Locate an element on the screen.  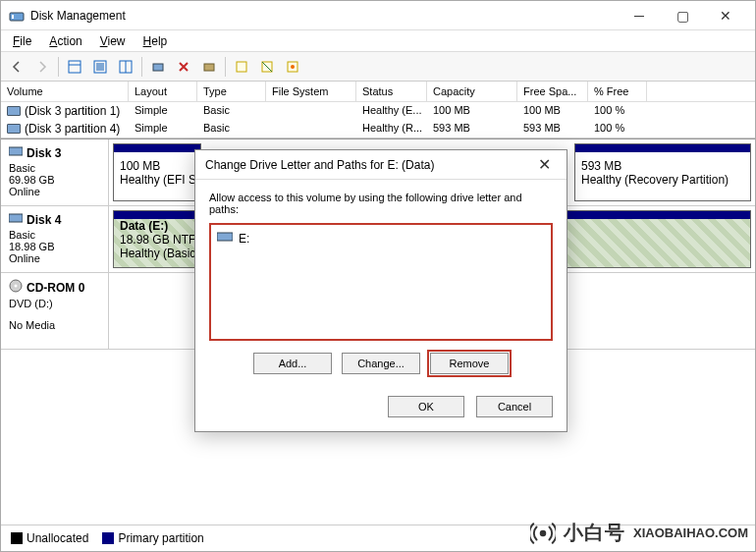
change-button: Change... is located at coordinates (381, 363).